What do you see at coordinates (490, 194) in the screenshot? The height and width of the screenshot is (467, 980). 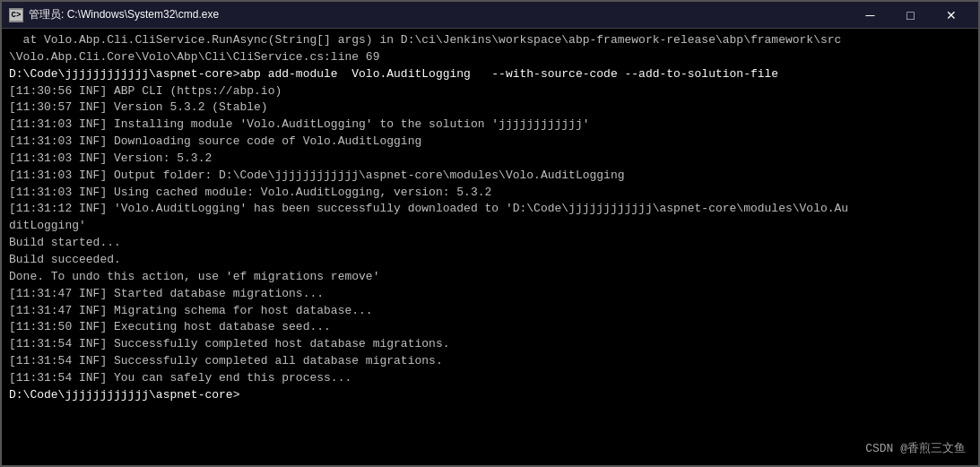 I see `console-line: [11:31:03 INF] Using cached module: Volo…` at bounding box center [490, 194].